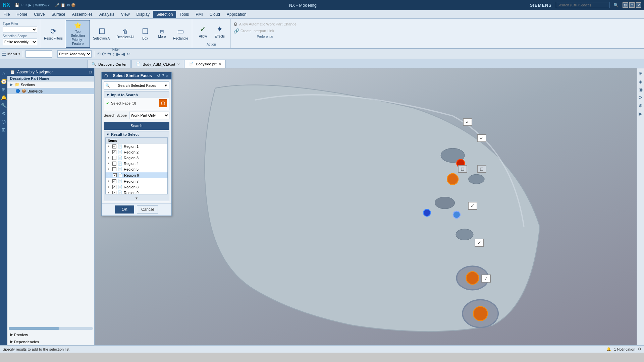 The width and height of the screenshot is (644, 362). Describe the element at coordinates (4, 98) in the screenshot. I see `left-icon-bell: 🔔` at that location.